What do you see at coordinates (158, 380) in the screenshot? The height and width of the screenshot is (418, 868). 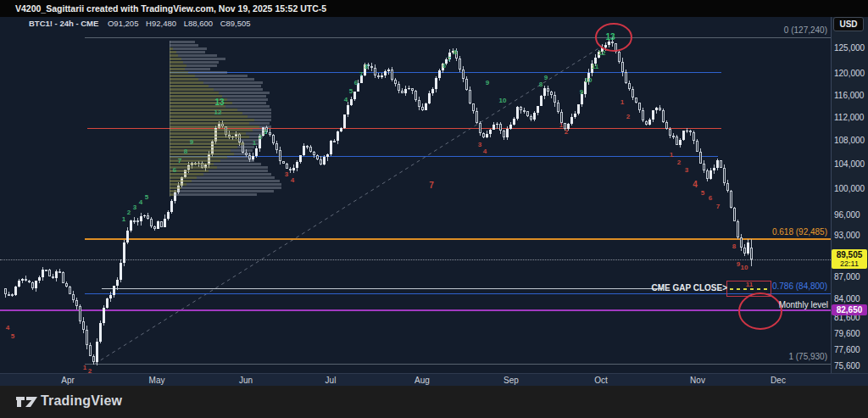 I see `time-axis-month-label: May` at bounding box center [158, 380].